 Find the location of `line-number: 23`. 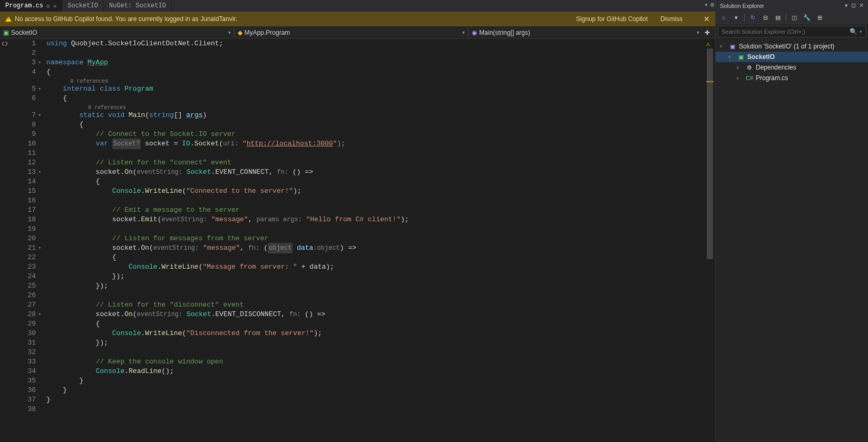

line-number: 23 is located at coordinates (23, 267).